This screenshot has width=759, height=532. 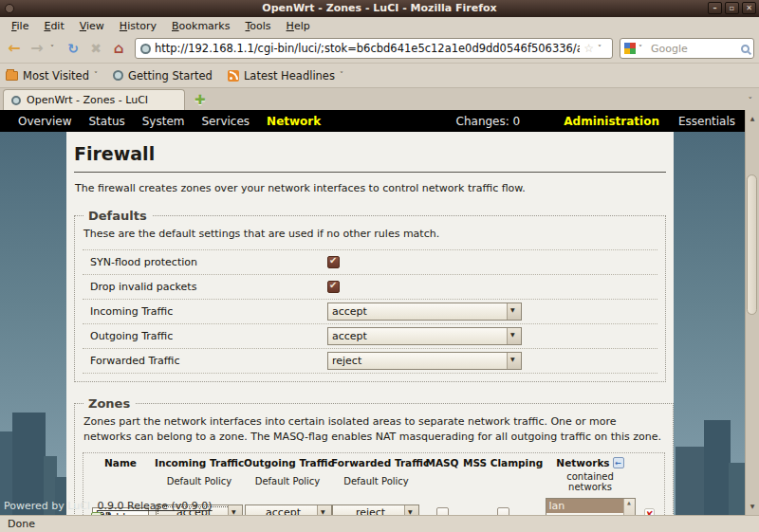 What do you see at coordinates (370, 361) in the screenshot?
I see `field-row: Forwarded Traffic reject` at bounding box center [370, 361].